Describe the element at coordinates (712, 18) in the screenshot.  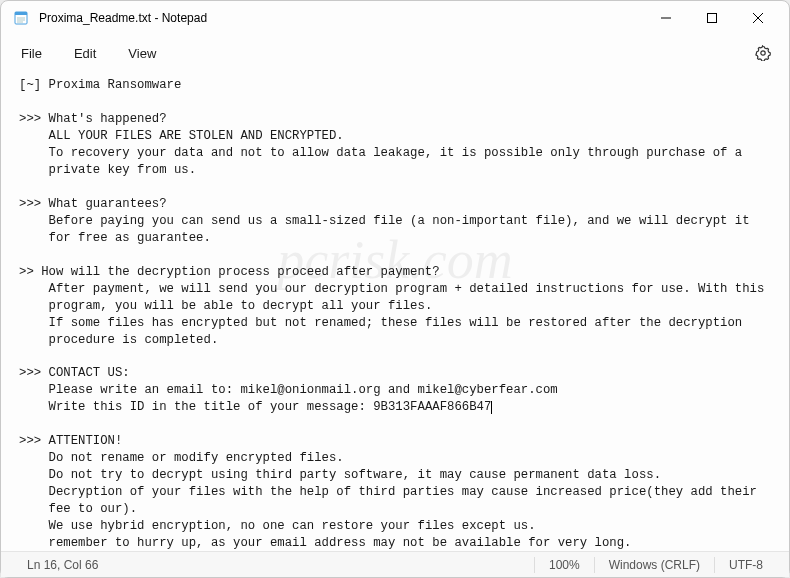
I see `maximize-button` at that location.